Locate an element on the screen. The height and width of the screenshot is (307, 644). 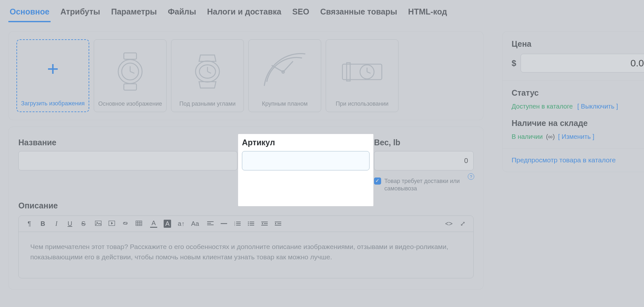
tab-html: HTML-код is located at coordinates (428, 14).